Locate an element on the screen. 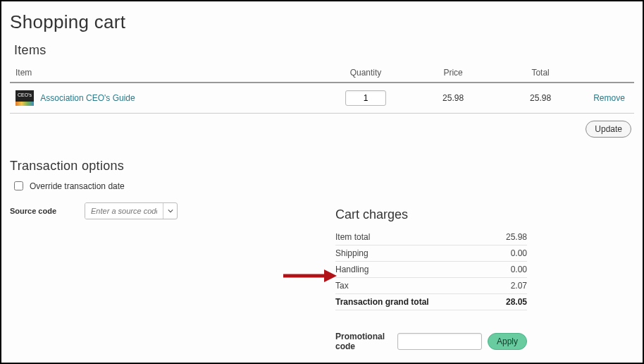 This screenshot has width=644, height=364. table-row: CEO's Association CEO's Guide 25.98 25.9… is located at coordinates (322, 98).